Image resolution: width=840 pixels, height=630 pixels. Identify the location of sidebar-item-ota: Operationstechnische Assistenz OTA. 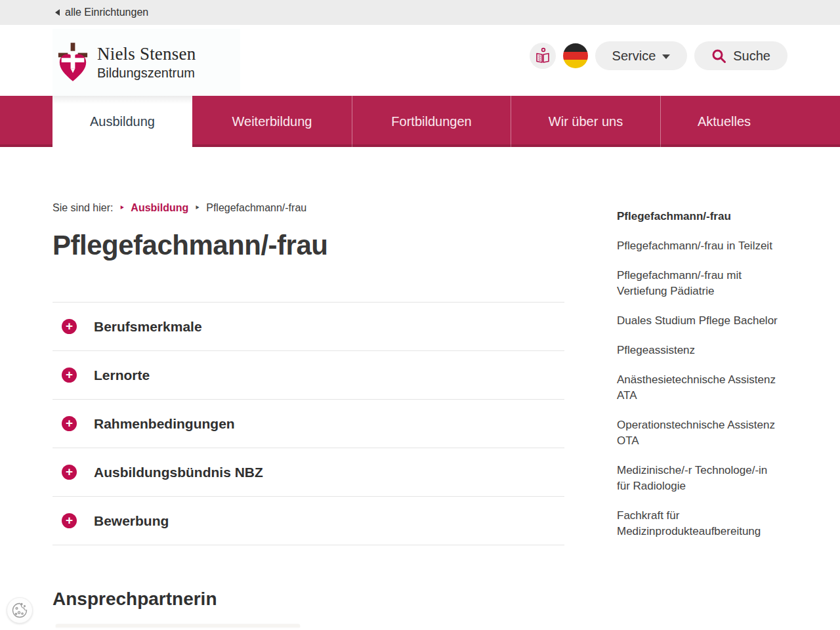
(700, 433).